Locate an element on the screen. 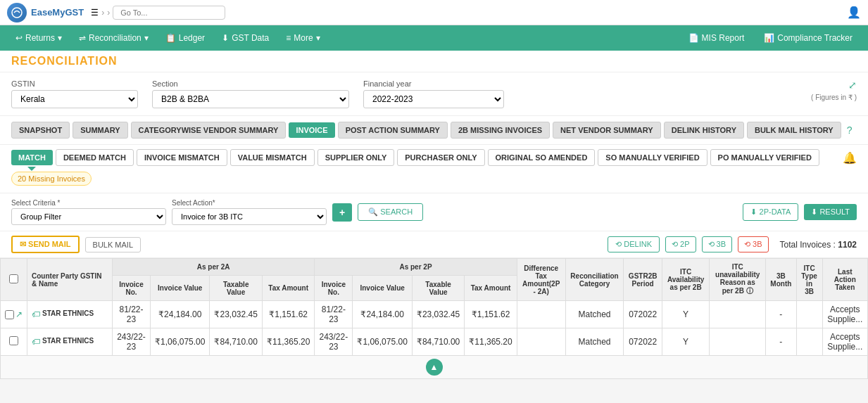  tab2-value-mismatch: VALUE MISMATCH is located at coordinates (272, 158).